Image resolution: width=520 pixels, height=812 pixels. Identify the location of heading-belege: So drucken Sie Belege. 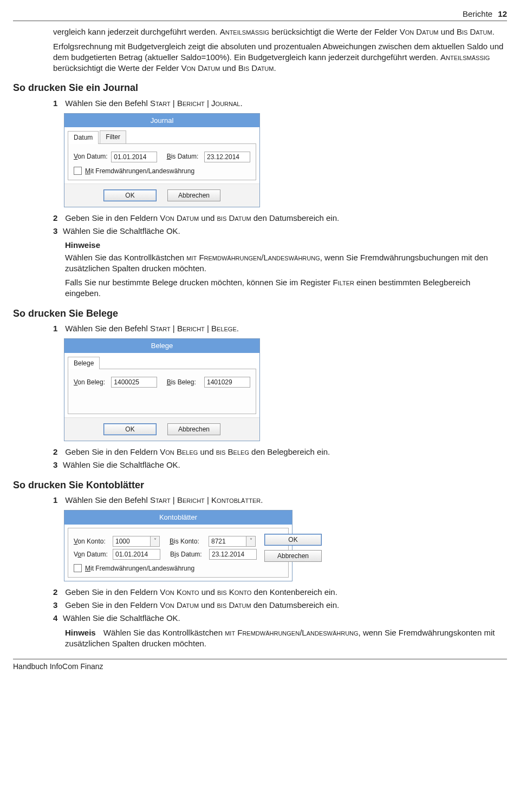
(260, 313).